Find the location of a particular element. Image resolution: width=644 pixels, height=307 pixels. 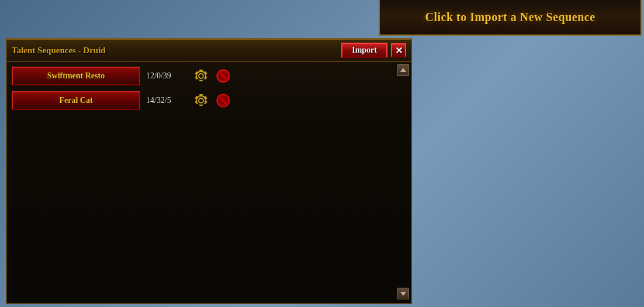

sequence-row: Swiftment Resto 12/0/39 is located at coordinates (209, 76).